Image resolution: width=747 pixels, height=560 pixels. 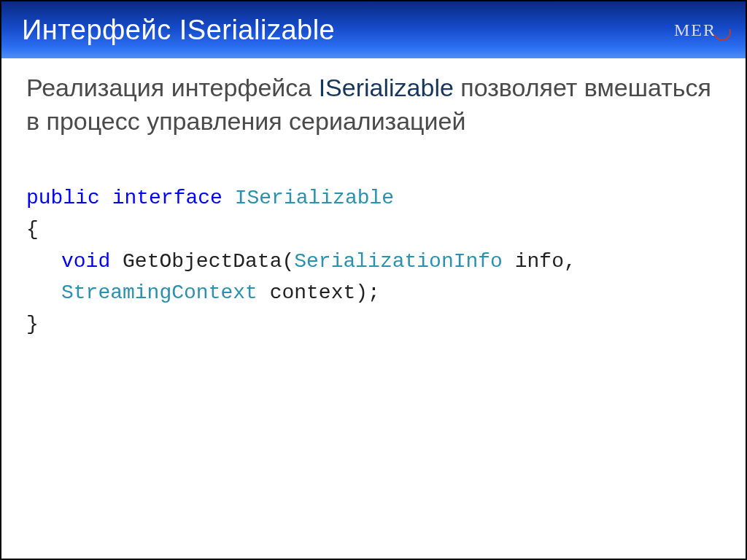 What do you see at coordinates (172, 88) in the screenshot?
I see `intro-part1: Реализация интерфейса` at bounding box center [172, 88].